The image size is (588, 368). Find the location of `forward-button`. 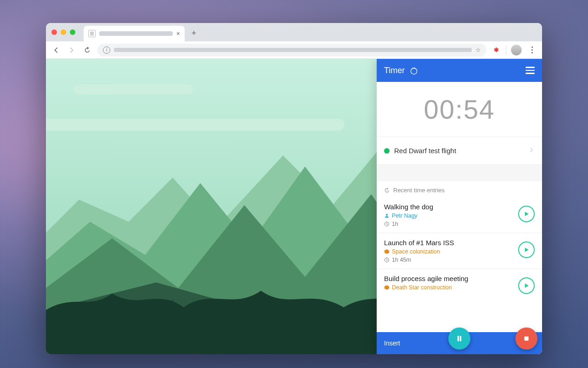

forward-button is located at coordinates (72, 50).